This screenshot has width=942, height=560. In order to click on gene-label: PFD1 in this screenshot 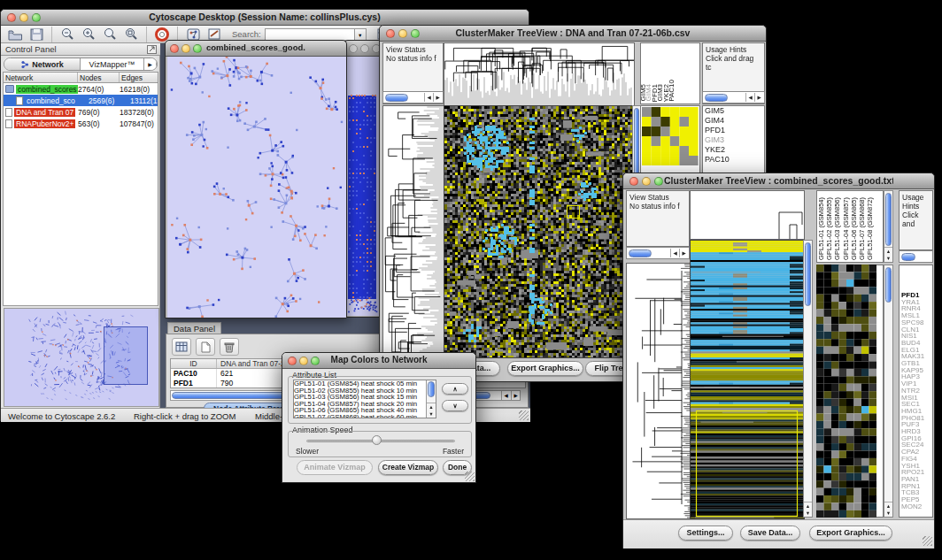, I will do `click(733, 131)`.